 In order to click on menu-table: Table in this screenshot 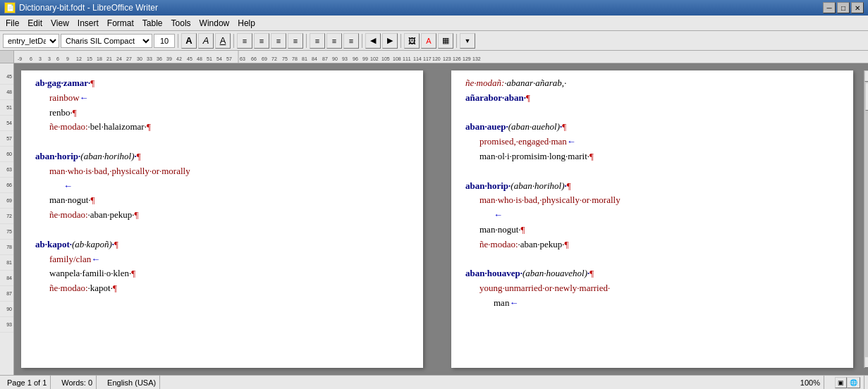, I will do `click(152, 23)`.